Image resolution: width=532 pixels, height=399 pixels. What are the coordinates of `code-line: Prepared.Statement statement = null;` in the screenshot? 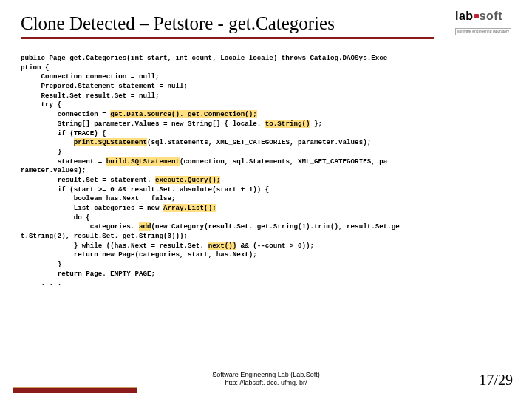 It's located at (104, 86).